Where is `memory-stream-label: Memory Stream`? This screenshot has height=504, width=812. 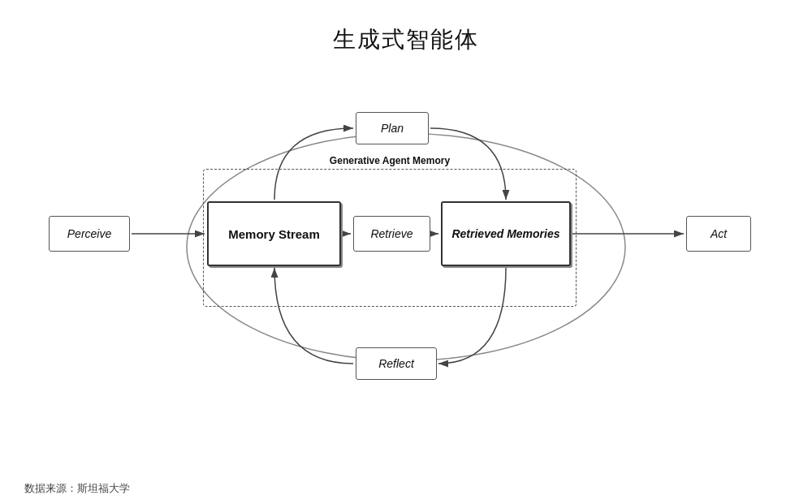
memory-stream-label: Memory Stream is located at coordinates (274, 234).